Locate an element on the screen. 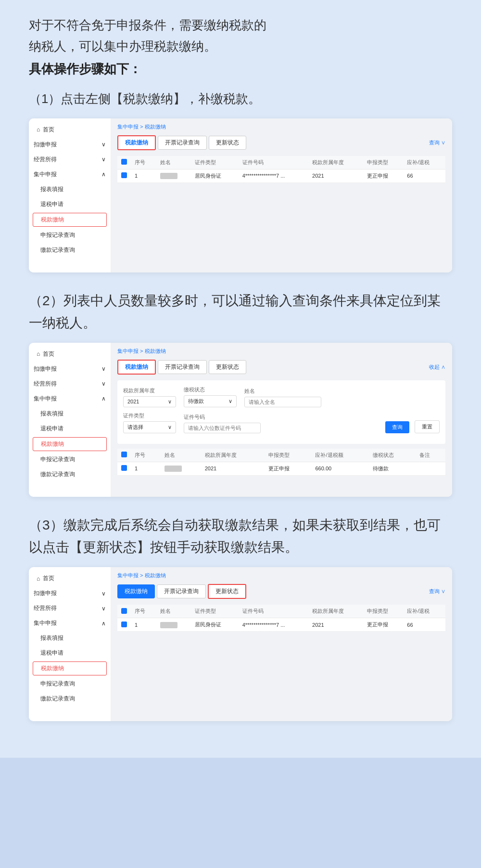  th-no-1: 序号 is located at coordinates (143, 163).